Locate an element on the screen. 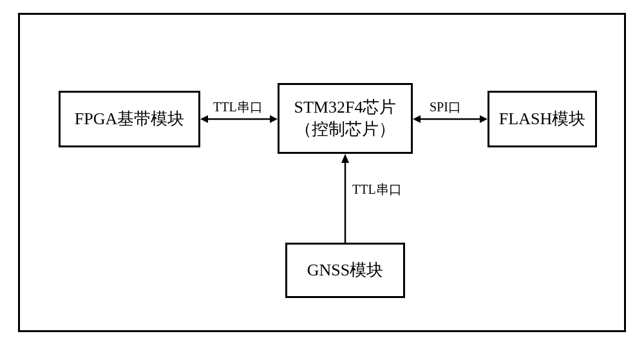 This screenshot has height=345, width=644. label-gnss-mcu: TTL串口 is located at coordinates (377, 189).